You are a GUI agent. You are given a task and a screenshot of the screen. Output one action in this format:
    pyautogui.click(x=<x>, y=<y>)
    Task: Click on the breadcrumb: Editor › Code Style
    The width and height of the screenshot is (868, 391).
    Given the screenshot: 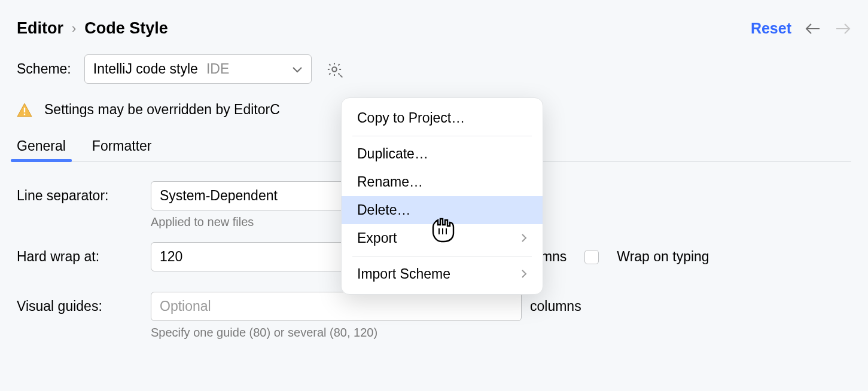 What is the action you would take?
    pyautogui.click(x=92, y=29)
    